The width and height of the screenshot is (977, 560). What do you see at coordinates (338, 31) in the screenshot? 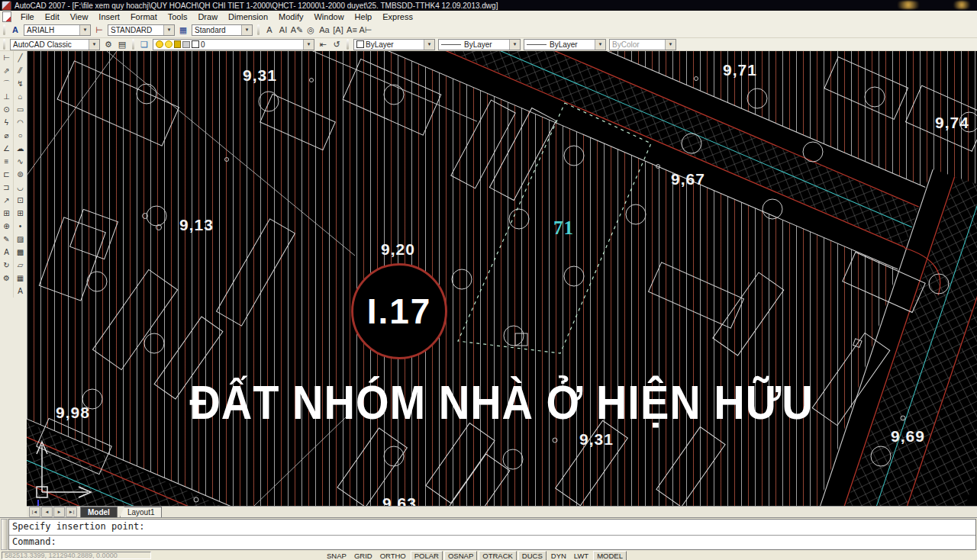
I see `scale-text-icon: [A]` at bounding box center [338, 31].